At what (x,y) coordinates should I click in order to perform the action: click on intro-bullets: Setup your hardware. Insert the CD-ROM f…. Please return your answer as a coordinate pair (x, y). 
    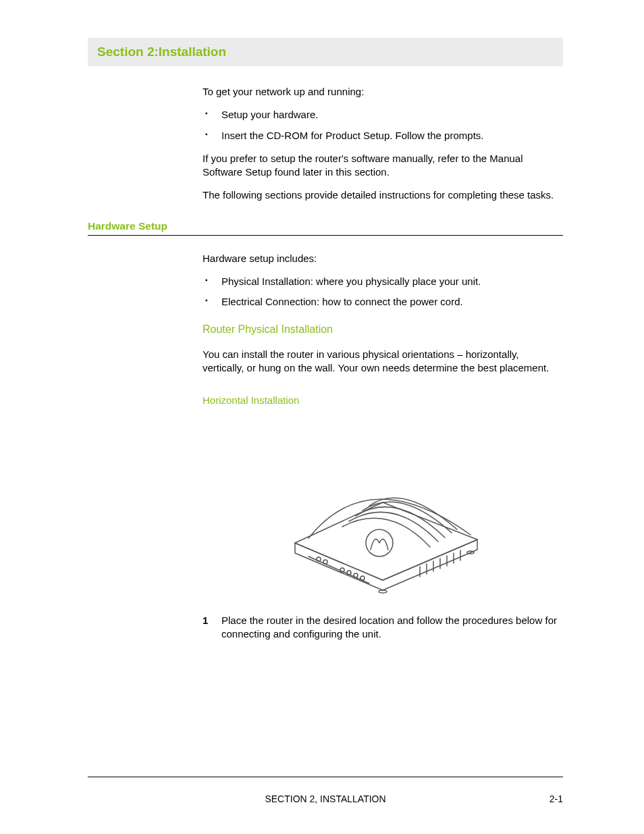
    Looking at the image, I should click on (383, 126).